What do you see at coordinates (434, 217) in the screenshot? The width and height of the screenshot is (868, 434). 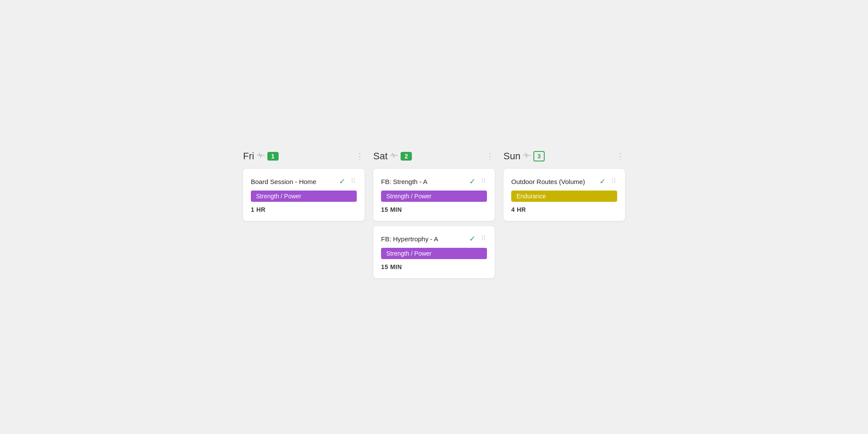 I see `day-column-sat: Sat 2⋮FB: Strength - A✓ Strength / Power…` at bounding box center [434, 217].